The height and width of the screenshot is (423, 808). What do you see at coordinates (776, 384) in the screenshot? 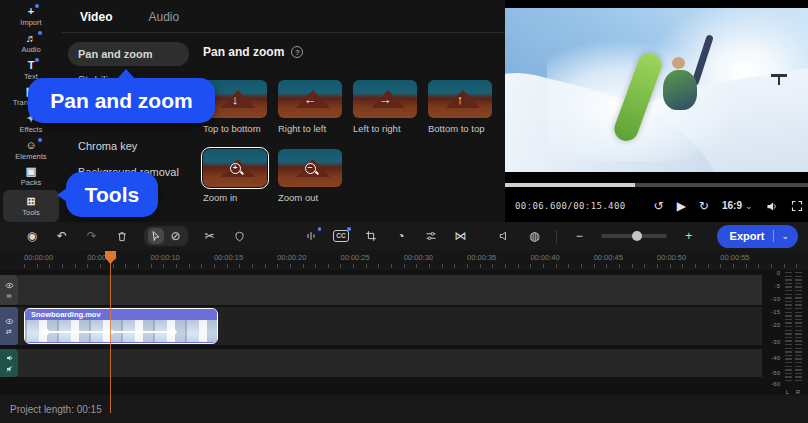
I see `meter-scale-label: -60` at bounding box center [776, 384].